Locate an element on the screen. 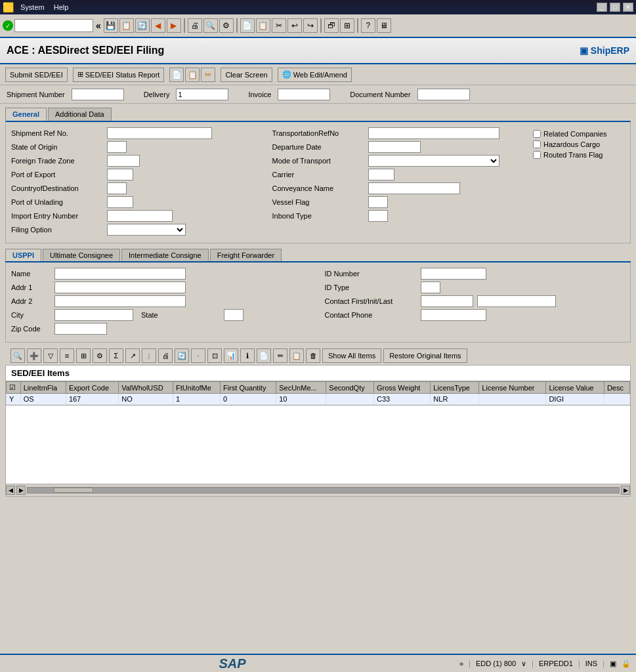 This screenshot has height=672, width=636. tab-intermediate-consigne: Intermediate Consigne is located at coordinates (165, 255).